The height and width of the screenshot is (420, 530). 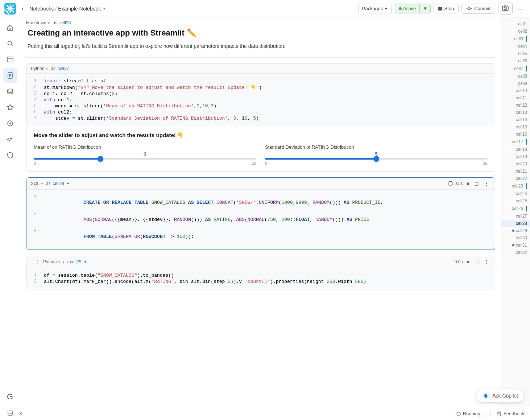 What do you see at coordinates (515, 61) in the screenshot?
I see `cell-nav-cell6: cell6` at bounding box center [515, 61].